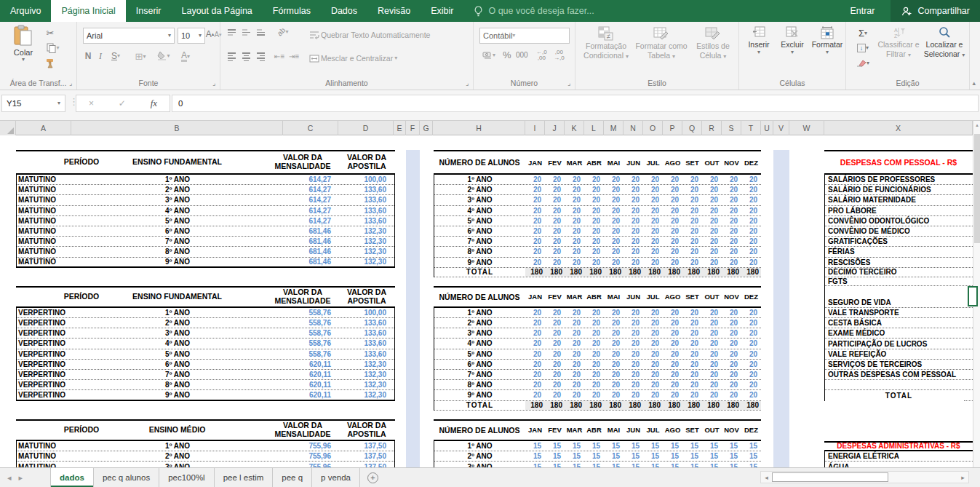 The width and height of the screenshot is (980, 487). What do you see at coordinates (59, 103) in the screenshot?
I see `name-box-dropdown: ▾` at bounding box center [59, 103].